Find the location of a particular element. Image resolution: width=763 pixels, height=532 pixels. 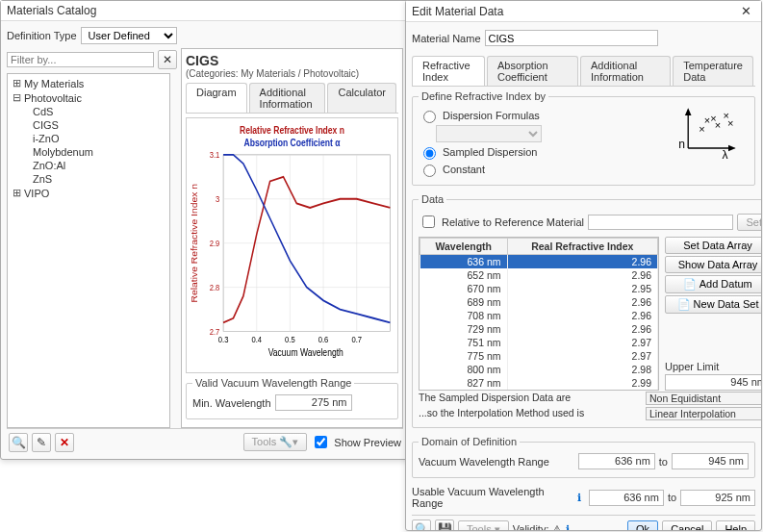

tools-button: Tools ▾ is located at coordinates (483, 525).